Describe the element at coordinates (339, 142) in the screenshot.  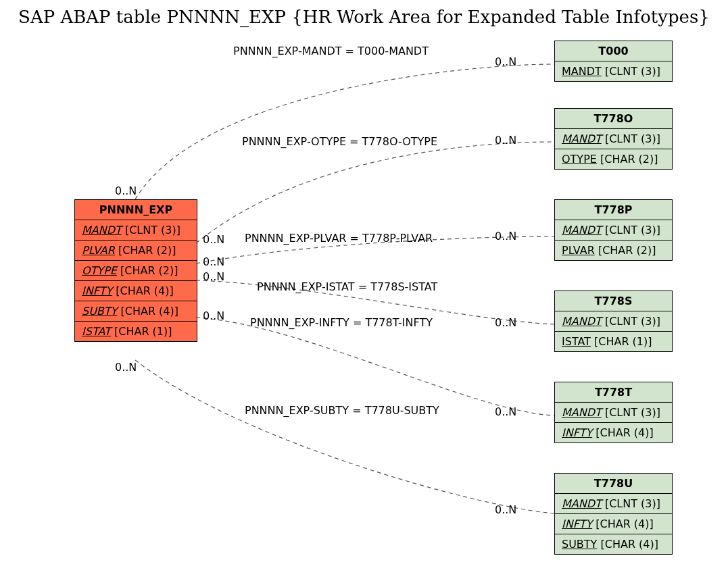
I see `edge-label: PNNNN_EXP-OTYPE = T778O-OTYPE` at that location.